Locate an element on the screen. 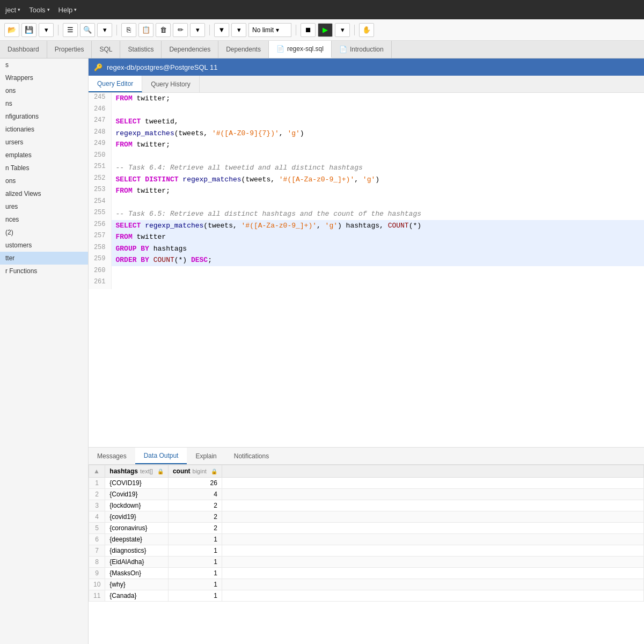 This screenshot has height=644, width=644. tab-query-editor: Query Editor is located at coordinates (115, 84).